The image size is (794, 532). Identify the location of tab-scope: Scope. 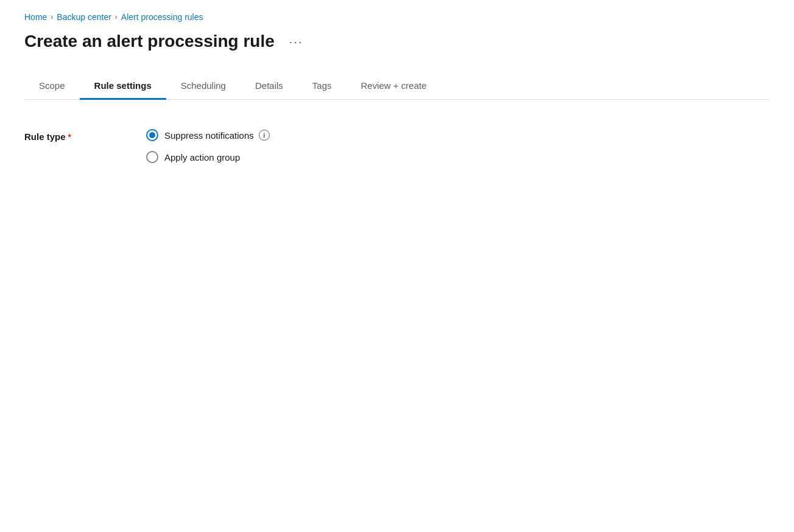
(52, 86).